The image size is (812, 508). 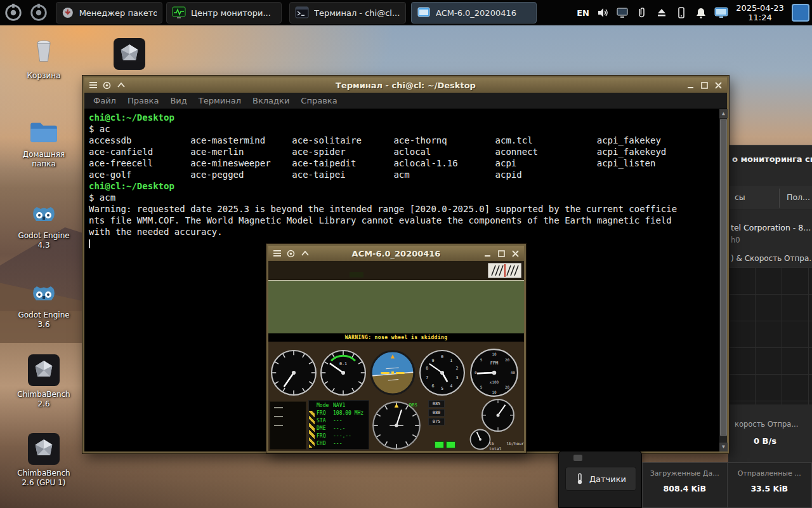 I want to click on keyboard-layout-indicator: EN, so click(x=583, y=13).